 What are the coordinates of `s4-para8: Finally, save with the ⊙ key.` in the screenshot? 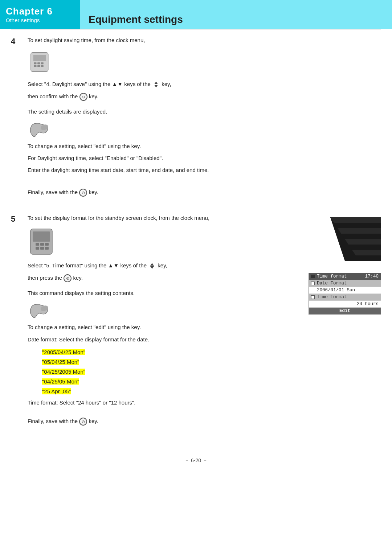 It's located at (204, 192).